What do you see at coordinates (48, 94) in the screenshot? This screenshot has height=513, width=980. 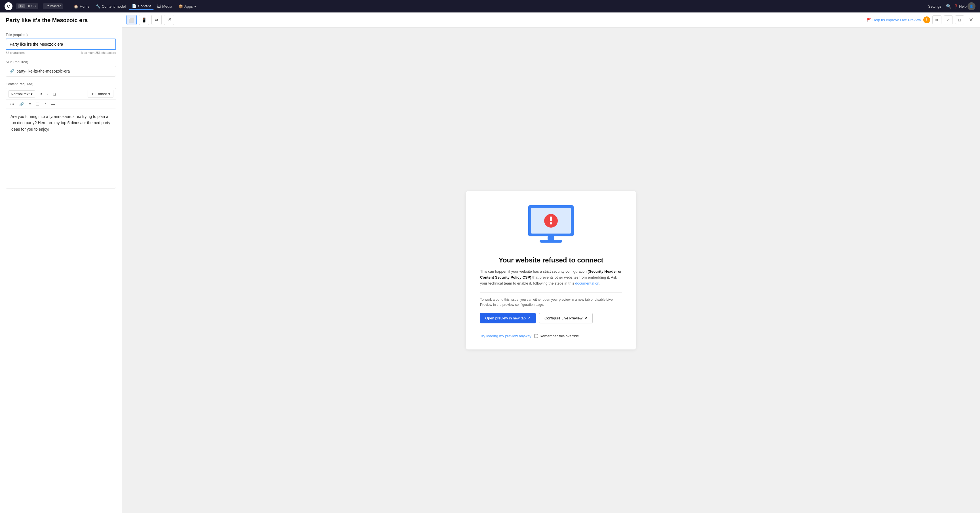 I see `italic-button: I` at bounding box center [48, 94].